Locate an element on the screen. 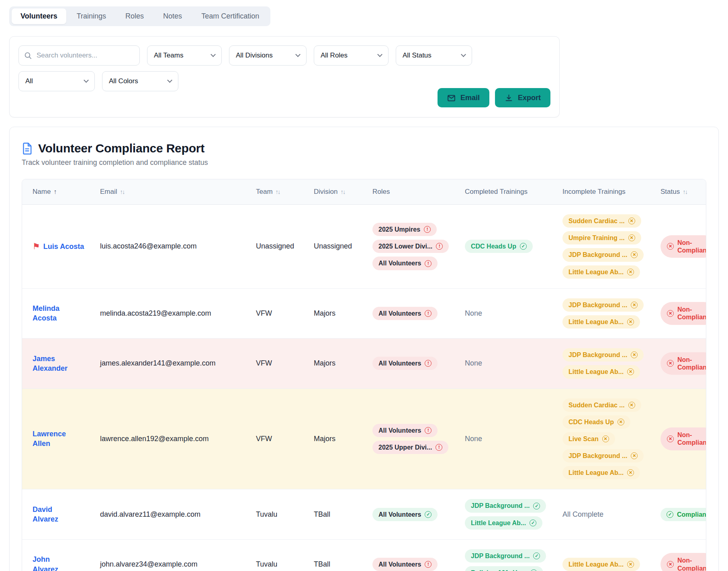  cell-division: Unassigned is located at coordinates (337, 247).